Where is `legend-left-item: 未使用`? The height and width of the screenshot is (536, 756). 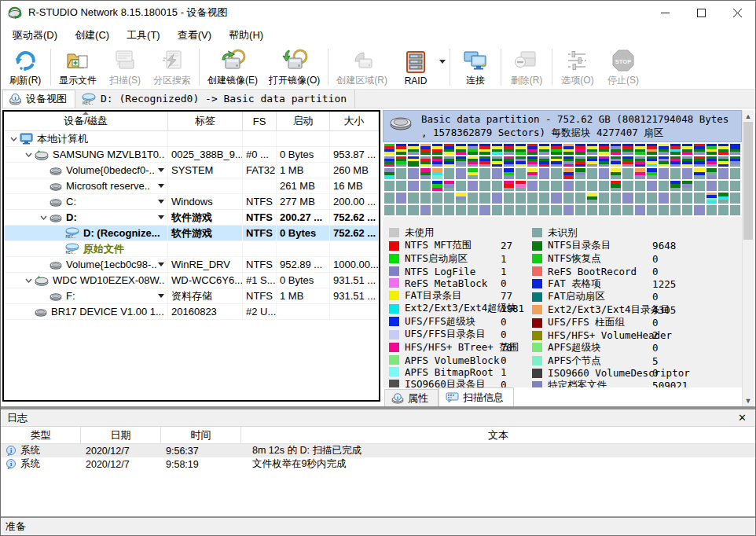
legend-left-item: 未使用 is located at coordinates (457, 233).